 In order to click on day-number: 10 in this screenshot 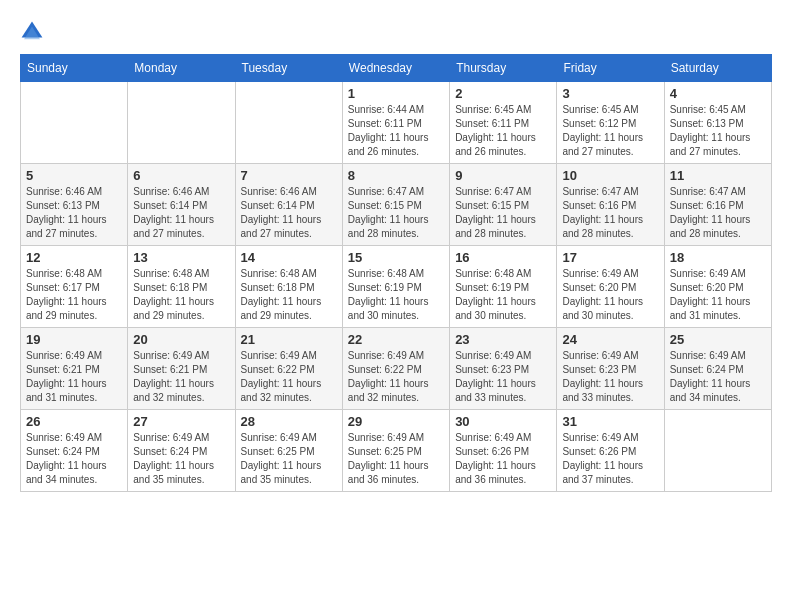, I will do `click(610, 176)`.